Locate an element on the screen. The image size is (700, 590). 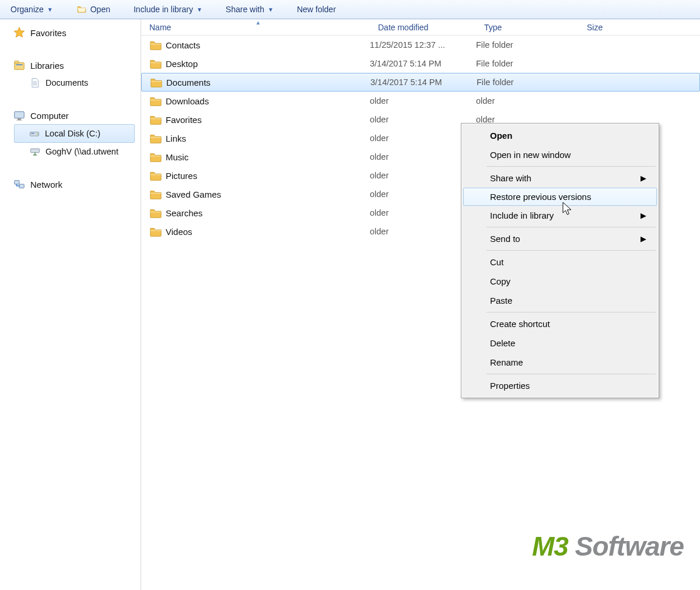
toolbar-organize: Organize ▼ is located at coordinates (32, 9).